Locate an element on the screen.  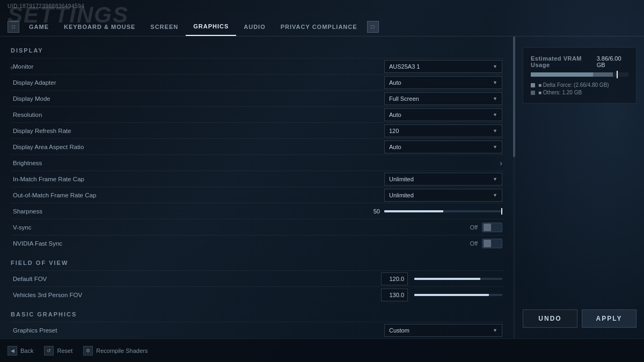
vram-legend-delta: ■ Delta Force: (2.66/4.80 GB) is located at coordinates (580, 85).